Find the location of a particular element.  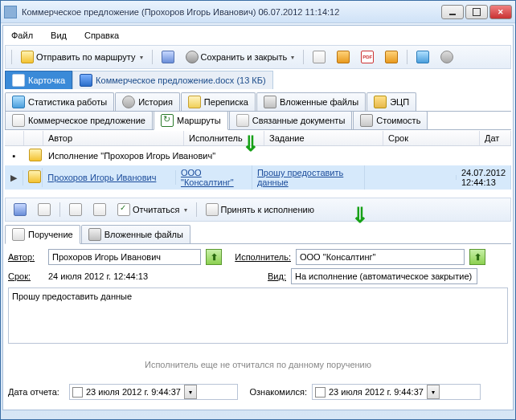

cost-icon is located at coordinates (367, 120).